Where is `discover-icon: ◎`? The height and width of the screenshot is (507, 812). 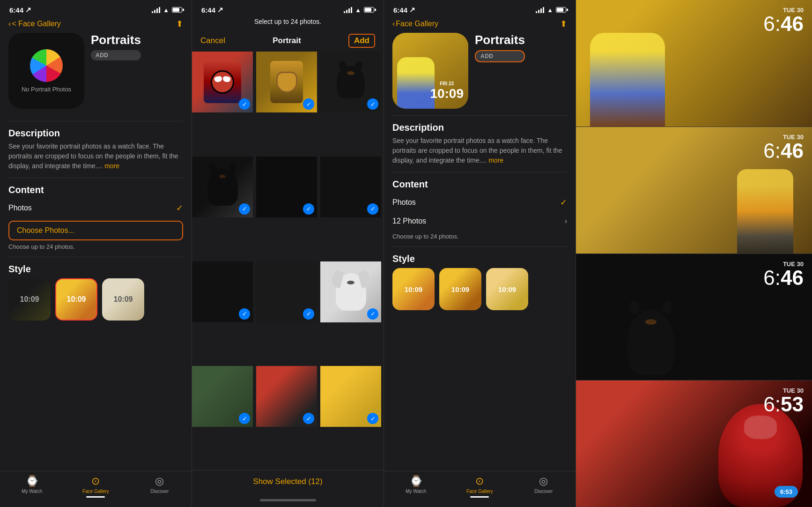 discover-icon: ◎ is located at coordinates (159, 481).